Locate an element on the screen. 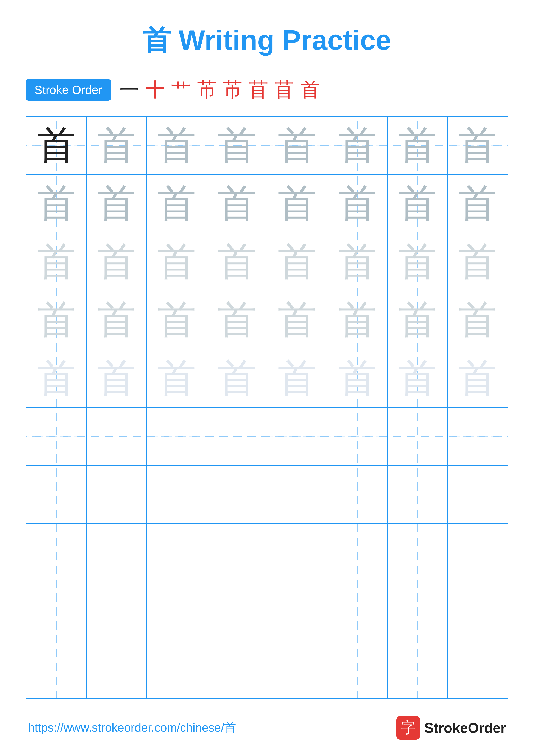 Image resolution: width=534 pixels, height=756 pixels. stroke-7: 苜 is located at coordinates (284, 90).